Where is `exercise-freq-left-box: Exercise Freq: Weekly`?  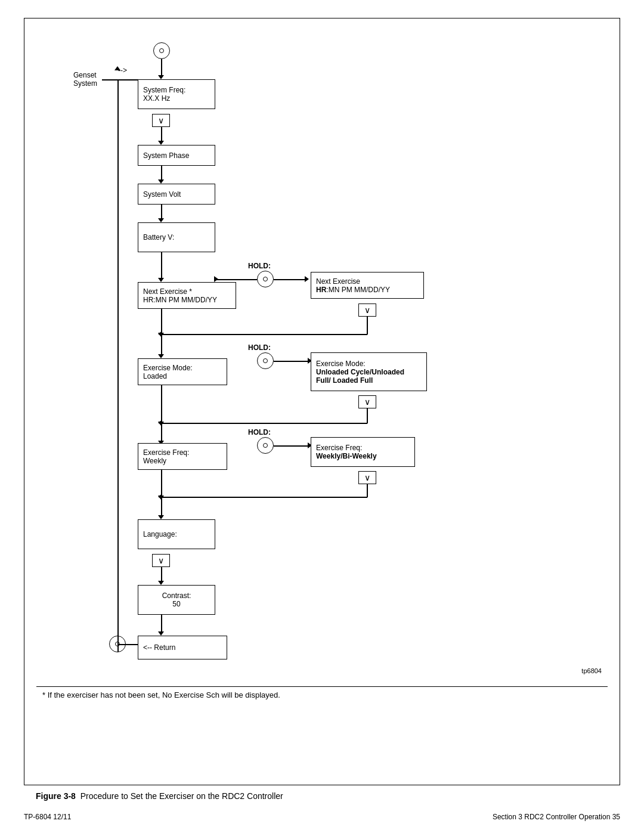 exercise-freq-left-box: Exercise Freq: Weekly is located at coordinates (182, 457).